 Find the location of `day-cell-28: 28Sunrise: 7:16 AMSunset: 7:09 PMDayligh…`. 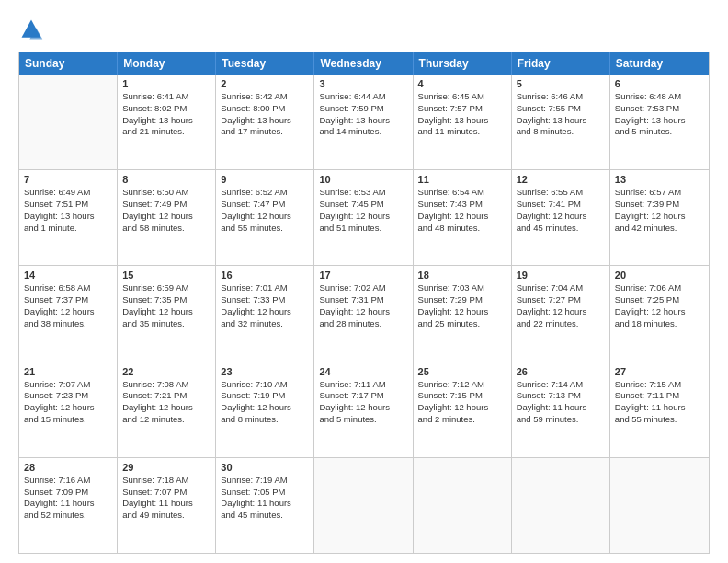

day-cell-28: 28Sunrise: 7:16 AMSunset: 7:09 PMDayligh… is located at coordinates (68, 506).